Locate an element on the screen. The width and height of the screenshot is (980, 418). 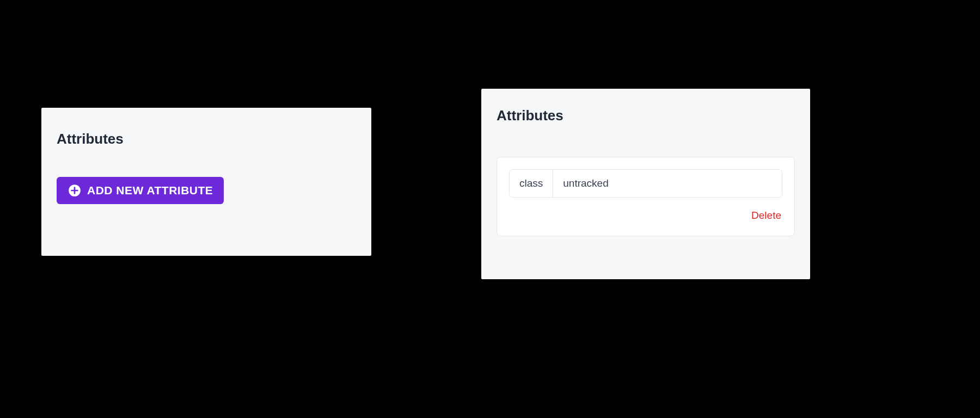
attribute-row: class is located at coordinates (646, 183).